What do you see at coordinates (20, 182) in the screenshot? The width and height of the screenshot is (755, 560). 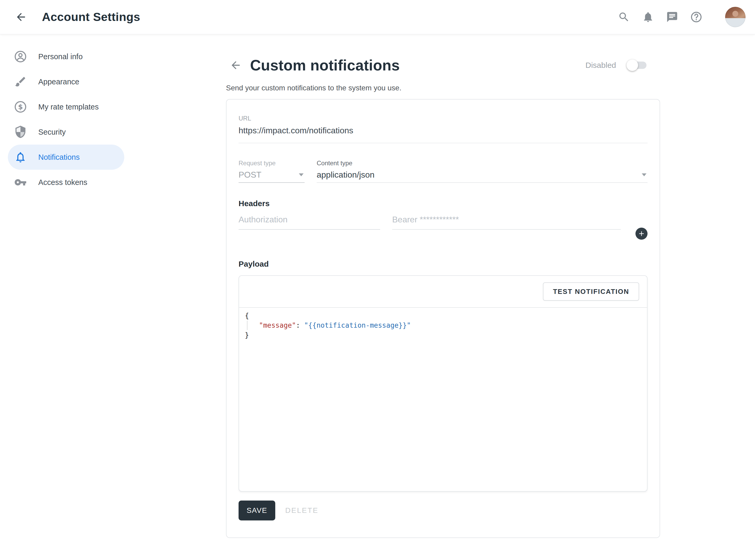 I see `key-icon` at bounding box center [20, 182].